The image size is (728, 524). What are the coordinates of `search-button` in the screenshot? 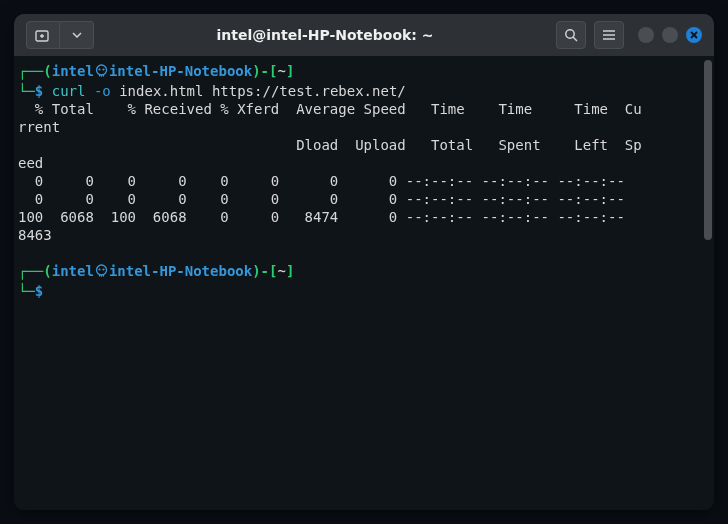 It's located at (571, 35).